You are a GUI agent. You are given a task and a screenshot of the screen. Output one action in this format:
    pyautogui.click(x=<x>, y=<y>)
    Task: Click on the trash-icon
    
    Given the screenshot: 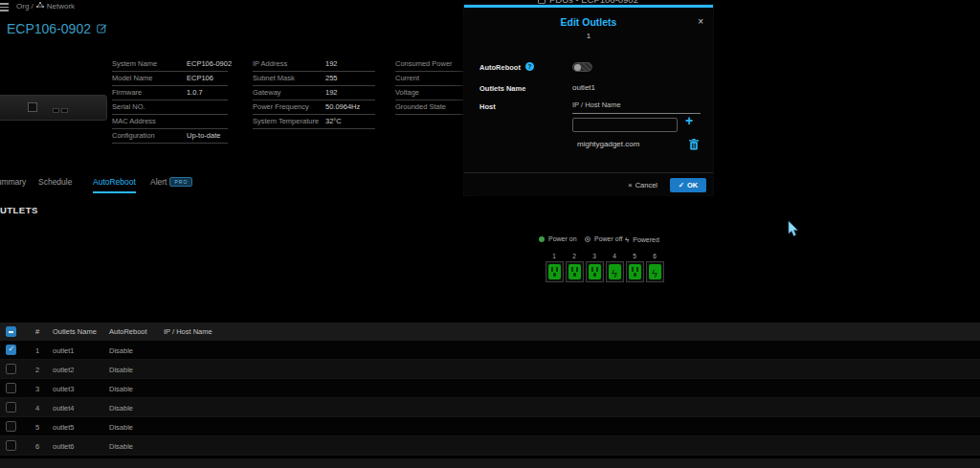 What is the action you would take?
    pyautogui.click(x=694, y=145)
    